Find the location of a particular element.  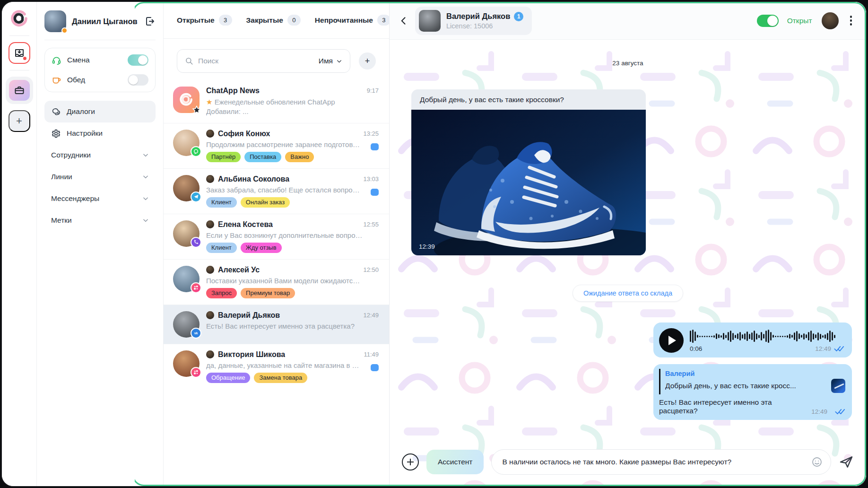

search-placeholder: Поиск is located at coordinates (256, 61).